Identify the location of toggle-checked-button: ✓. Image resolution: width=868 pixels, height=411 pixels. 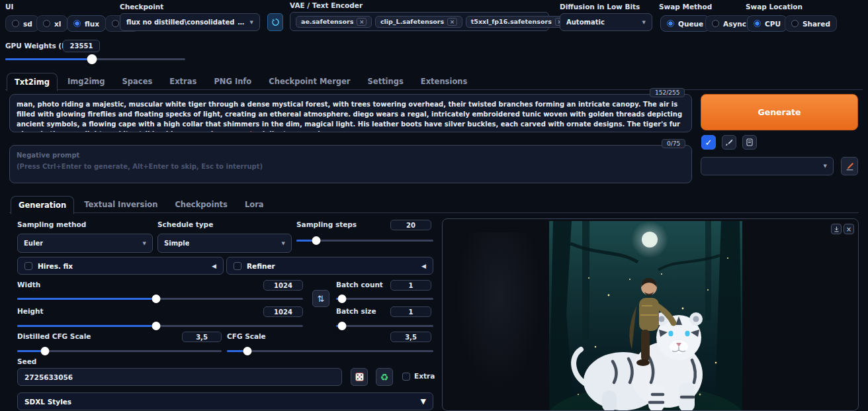
(709, 142).